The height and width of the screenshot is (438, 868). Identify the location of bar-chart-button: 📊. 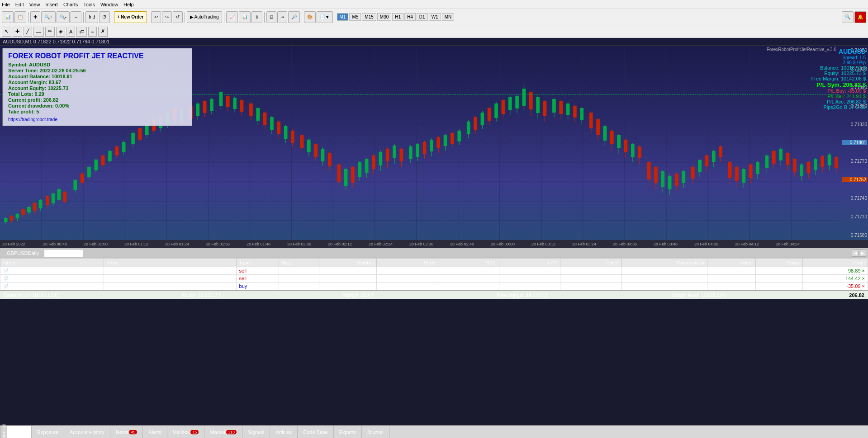
(245, 17).